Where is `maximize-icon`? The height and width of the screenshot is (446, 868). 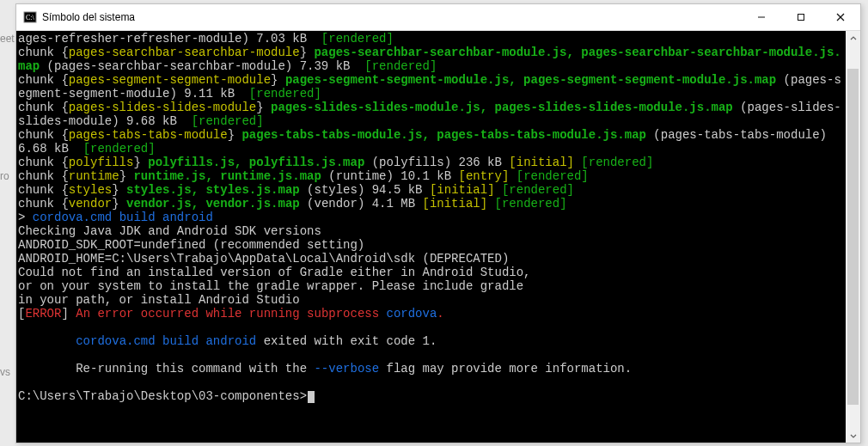 maximize-icon is located at coordinates (801, 17).